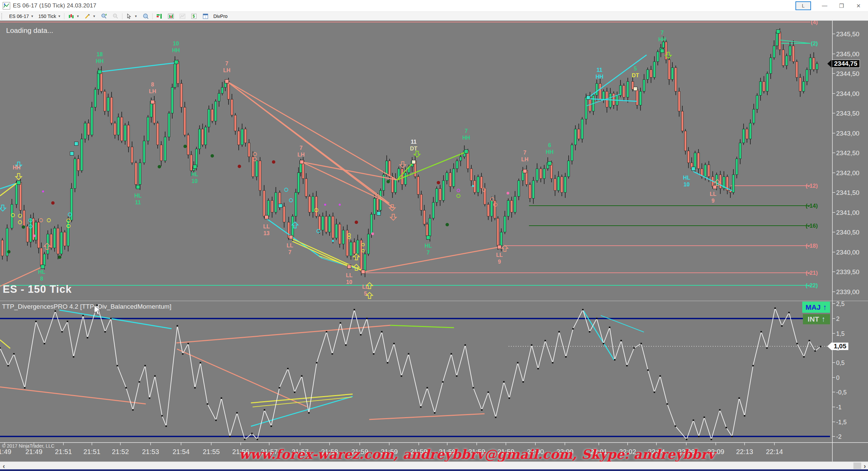 Image resolution: width=868 pixels, height=471 pixels. I want to click on zoom-in-icon: +, so click(104, 16).